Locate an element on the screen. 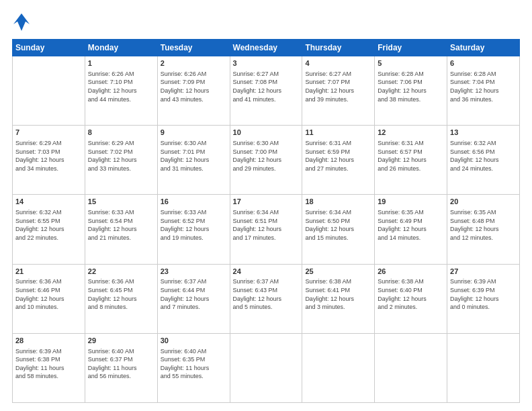 Image resolution: width=532 pixels, height=411 pixels. logo is located at coordinates (21, 22).